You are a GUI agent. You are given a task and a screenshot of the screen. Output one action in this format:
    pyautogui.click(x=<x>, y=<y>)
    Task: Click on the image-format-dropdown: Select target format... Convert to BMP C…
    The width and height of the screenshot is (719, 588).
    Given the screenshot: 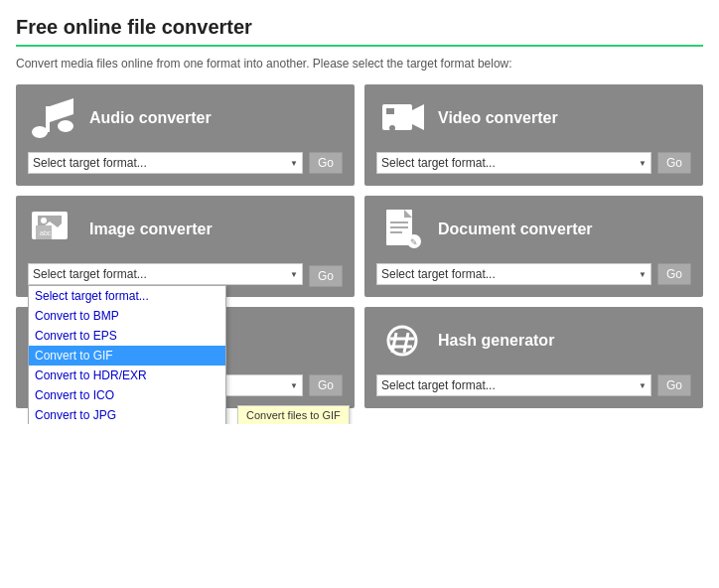 What is the action you would take?
    pyautogui.click(x=127, y=355)
    